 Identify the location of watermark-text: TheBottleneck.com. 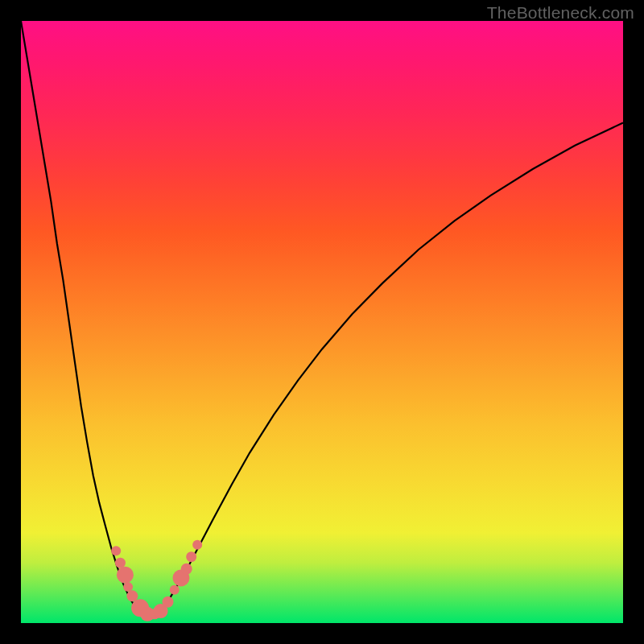
(560, 13).